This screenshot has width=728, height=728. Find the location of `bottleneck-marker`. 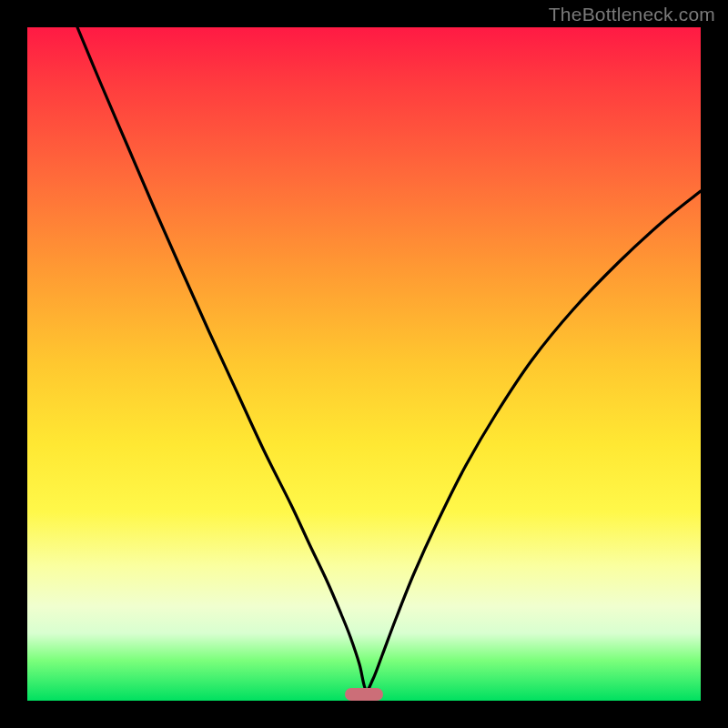

bottleneck-marker is located at coordinates (364, 694).